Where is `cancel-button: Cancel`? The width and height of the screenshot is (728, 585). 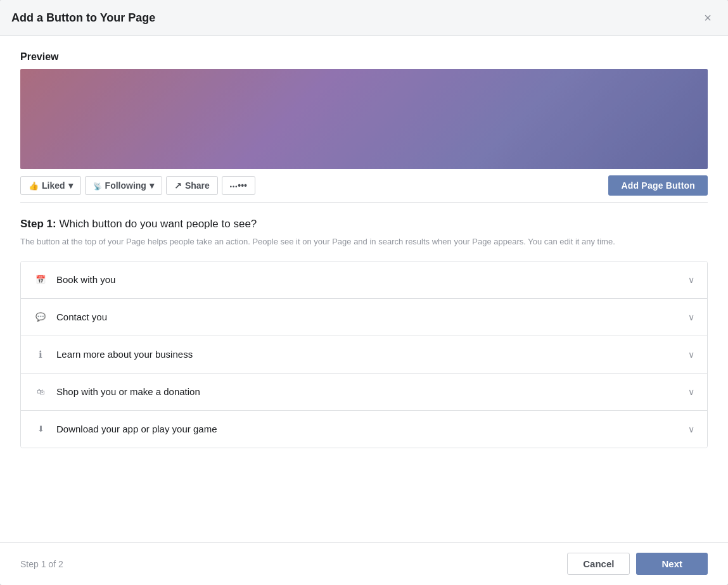 cancel-button: Cancel is located at coordinates (598, 563).